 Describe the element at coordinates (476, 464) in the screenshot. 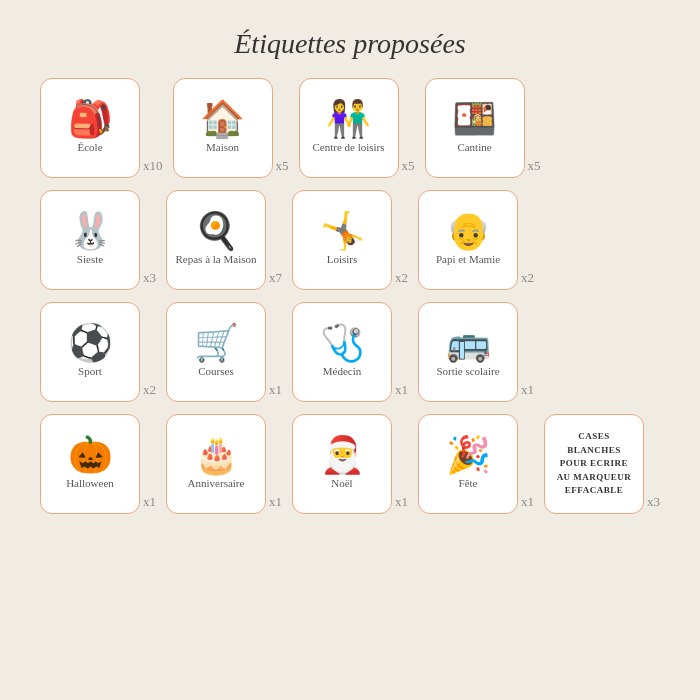

I see `card-wrap-fete: 🎉Fêtex1` at that location.